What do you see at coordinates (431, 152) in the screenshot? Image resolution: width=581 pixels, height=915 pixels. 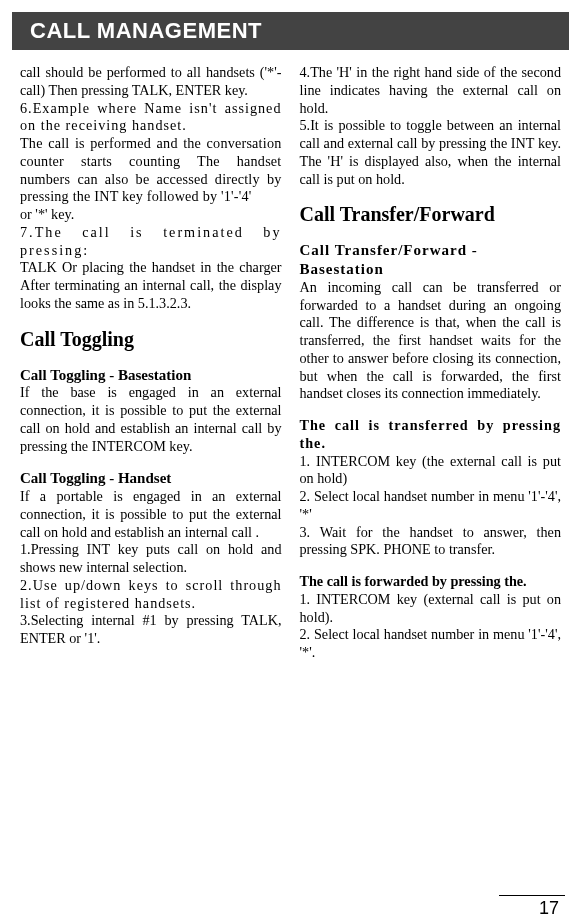 I see `para: 5.It is possible to toggle between an in…` at bounding box center [431, 152].